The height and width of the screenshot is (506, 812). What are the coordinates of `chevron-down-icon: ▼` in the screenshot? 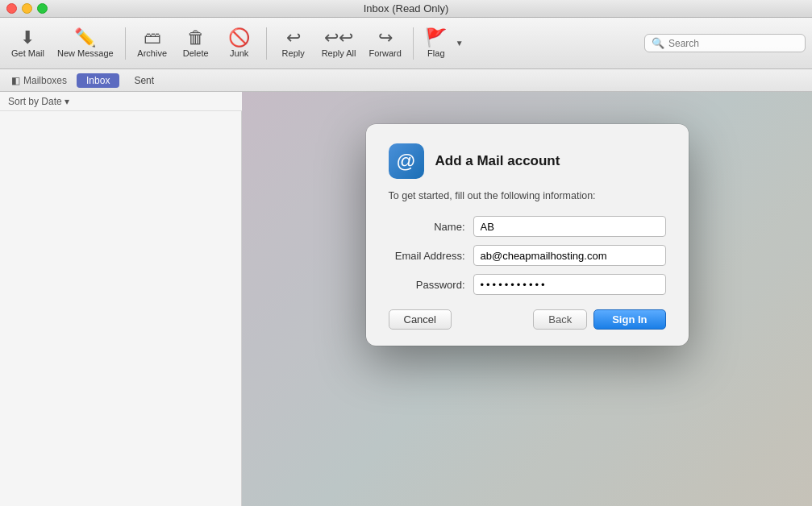 It's located at (460, 44).